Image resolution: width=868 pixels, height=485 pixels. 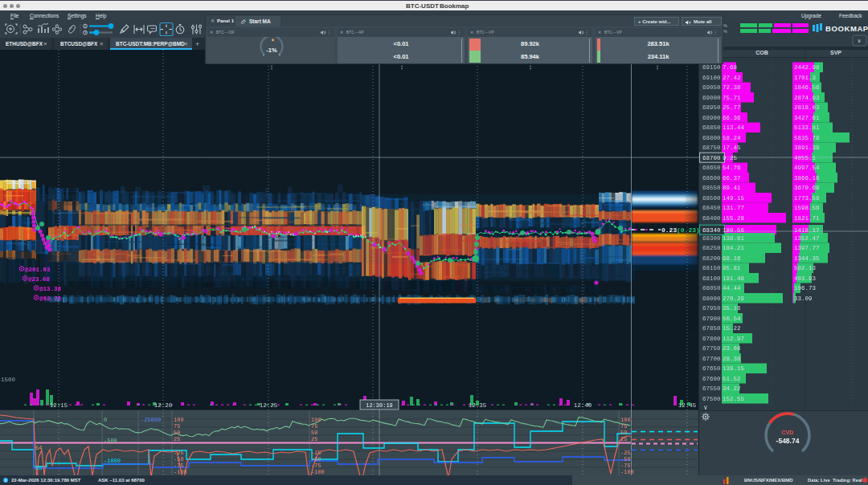 What do you see at coordinates (733, 279) in the screenshot?
I see `svg-text: 191.48` at bounding box center [733, 279].